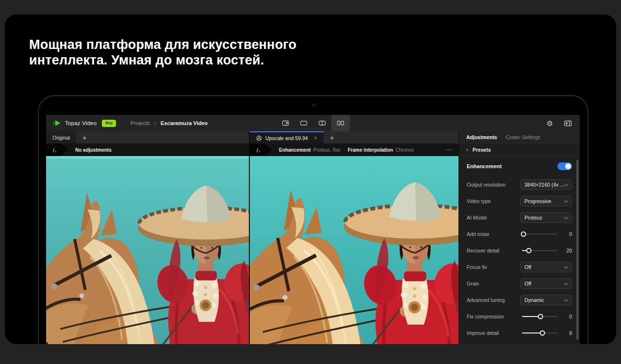  I want to click on recover-detail-slider, so click(539, 251).